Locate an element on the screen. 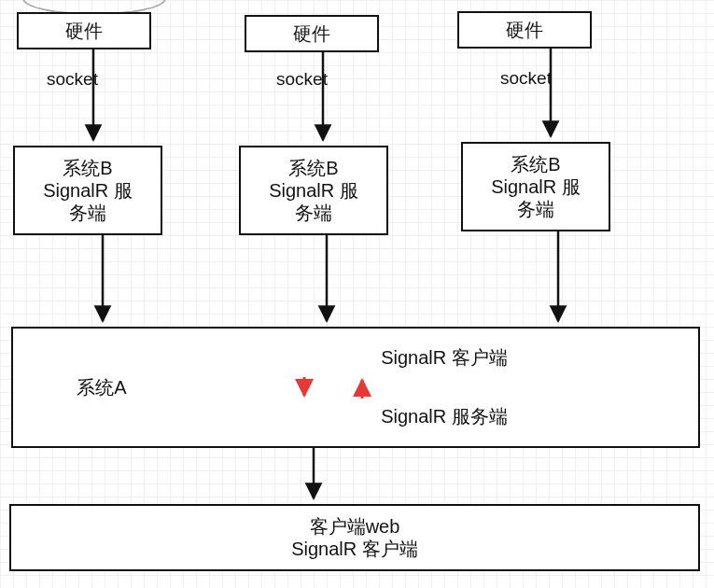  node-hardware-2: 硬件 is located at coordinates (312, 34).